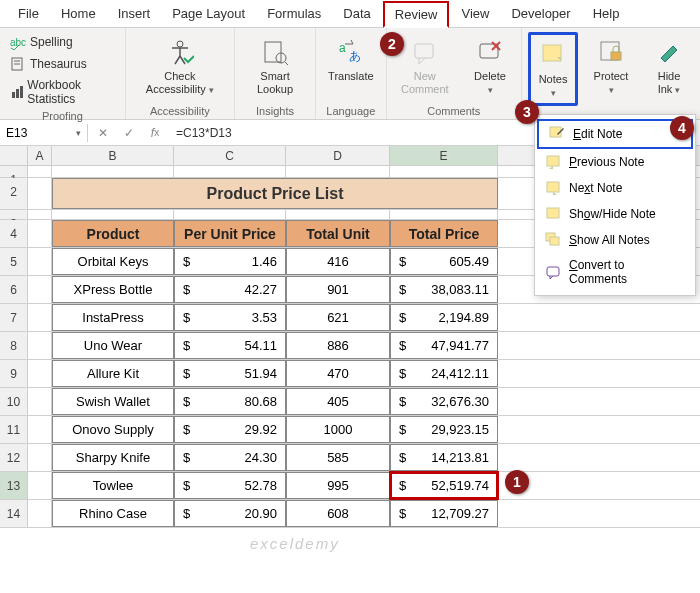  I want to click on tab-data: Data, so click(356, 14).